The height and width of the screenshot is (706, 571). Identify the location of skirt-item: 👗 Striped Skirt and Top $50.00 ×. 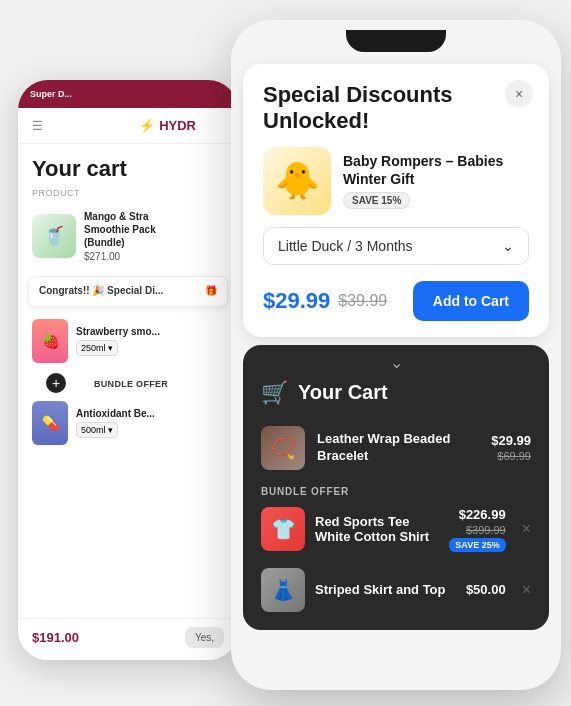
(396, 590).